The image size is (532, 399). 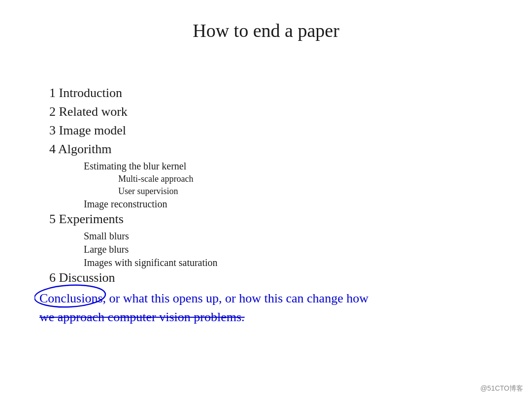 I want to click on toc-item-12: Images with significant saturation, so click(x=288, y=263).